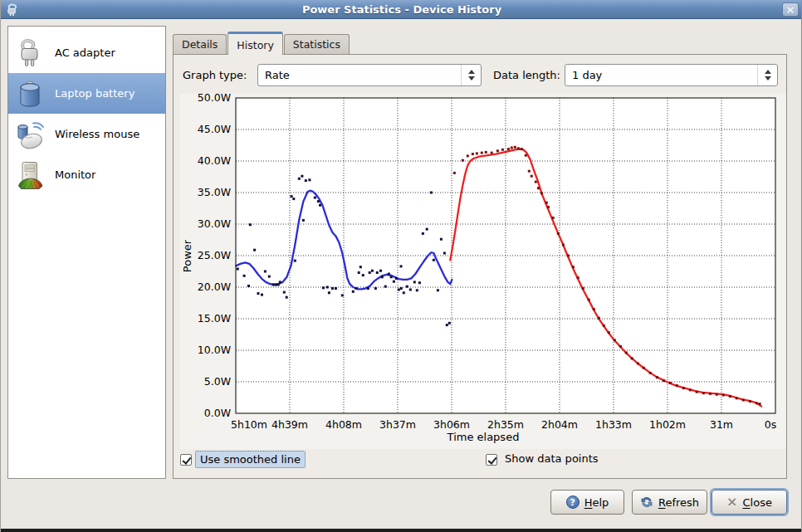 This screenshot has height=532, width=802. I want to click on x-tick-label: 1h02m, so click(668, 425).